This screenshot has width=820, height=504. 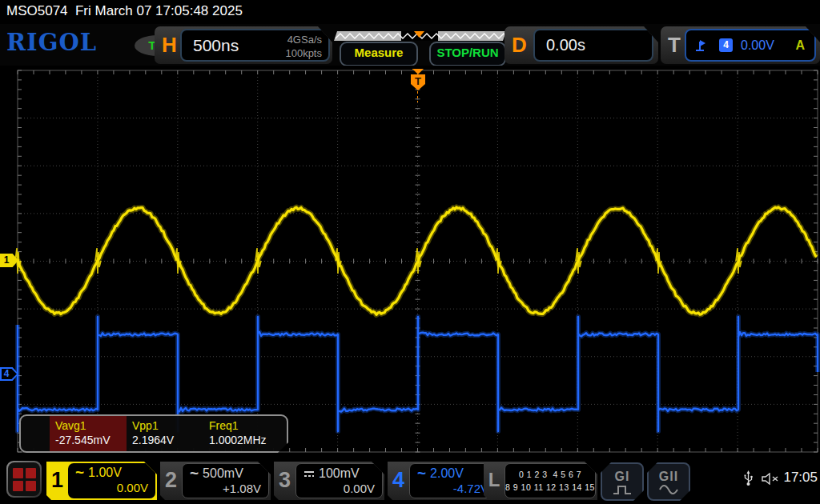 What do you see at coordinates (379, 54) in the screenshot?
I see `measure-button: Measure` at bounding box center [379, 54].